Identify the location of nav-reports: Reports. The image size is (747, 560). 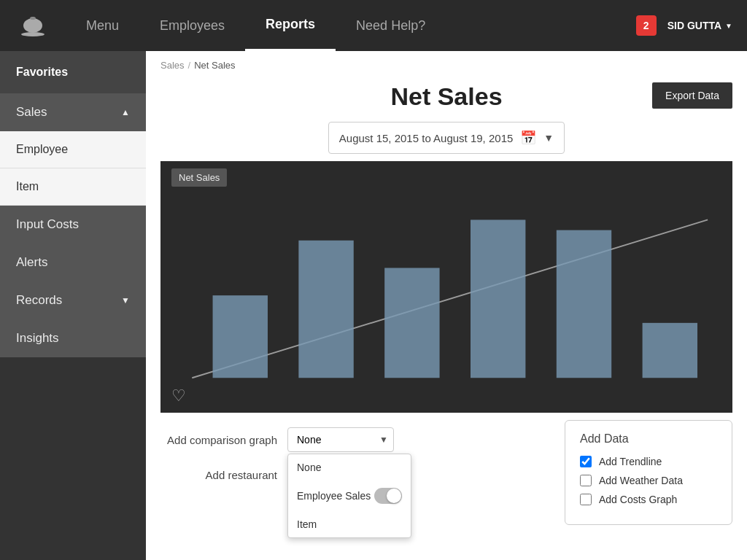
(290, 26).